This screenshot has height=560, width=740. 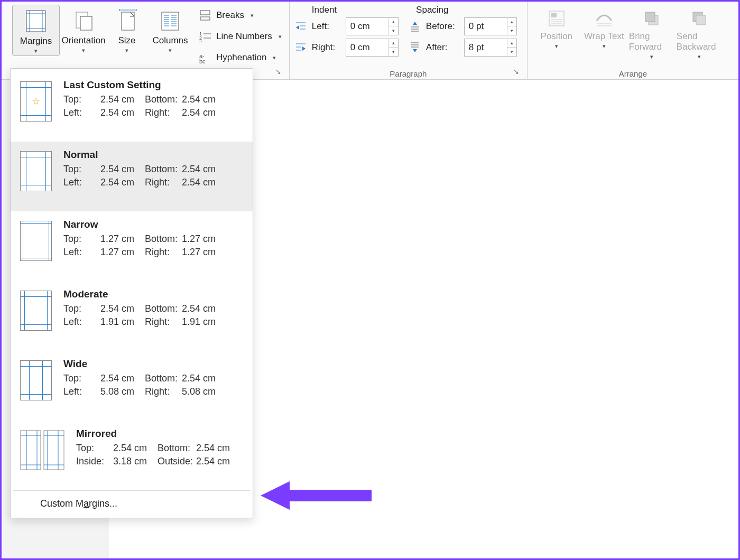 What do you see at coordinates (415, 48) in the screenshot?
I see `spacing-after-icon` at bounding box center [415, 48].